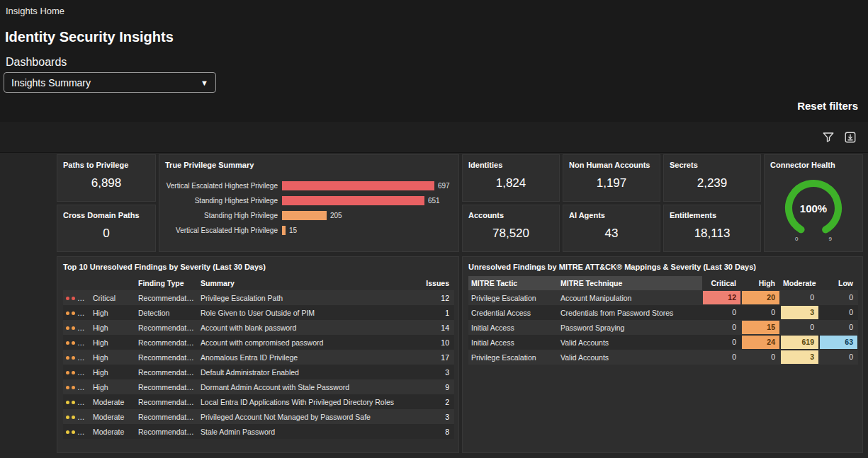 The width and height of the screenshot is (868, 458). I want to click on filter-icon, so click(828, 137).